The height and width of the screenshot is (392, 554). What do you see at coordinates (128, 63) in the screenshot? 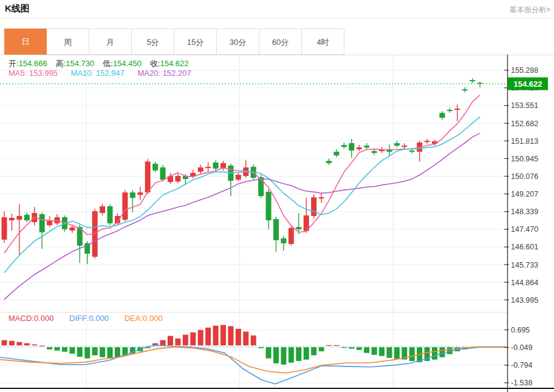
I see `low-value: 154.450` at bounding box center [128, 63].